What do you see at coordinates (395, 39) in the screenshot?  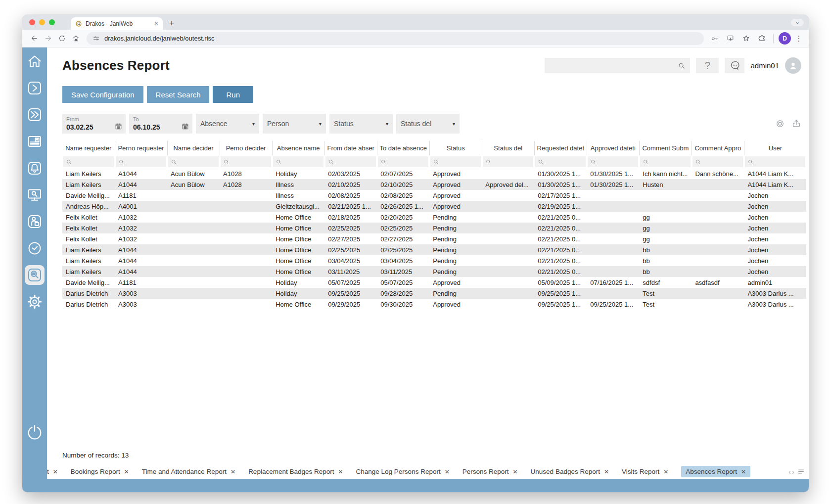 I see `address-bar: drakos.janicloud.de/janiweb/outest.risc` at bounding box center [395, 39].